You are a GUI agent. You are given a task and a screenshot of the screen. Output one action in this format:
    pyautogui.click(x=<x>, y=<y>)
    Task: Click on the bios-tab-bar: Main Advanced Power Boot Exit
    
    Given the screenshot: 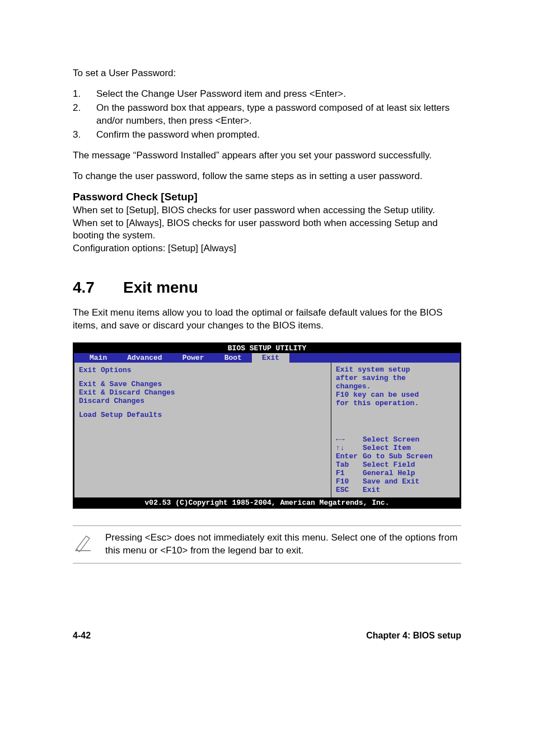 What is the action you would take?
    pyautogui.click(x=267, y=358)
    